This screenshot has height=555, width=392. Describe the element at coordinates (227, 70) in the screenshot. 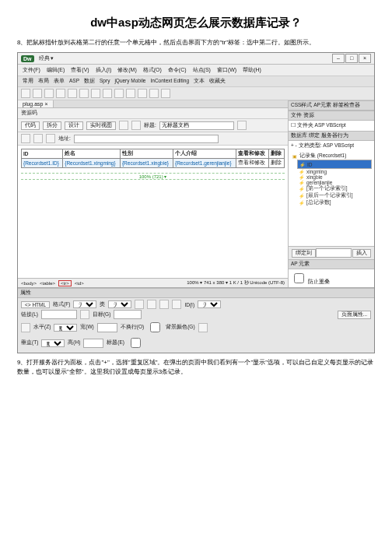

I see `menu-window: 窗口(W)` at that location.